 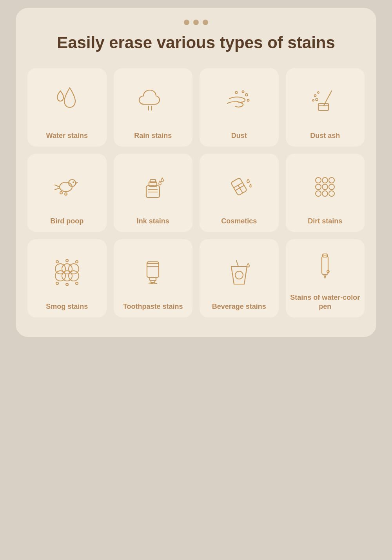 What do you see at coordinates (67, 278) in the screenshot?
I see `card-smog-stains: Smog stains` at bounding box center [67, 278].